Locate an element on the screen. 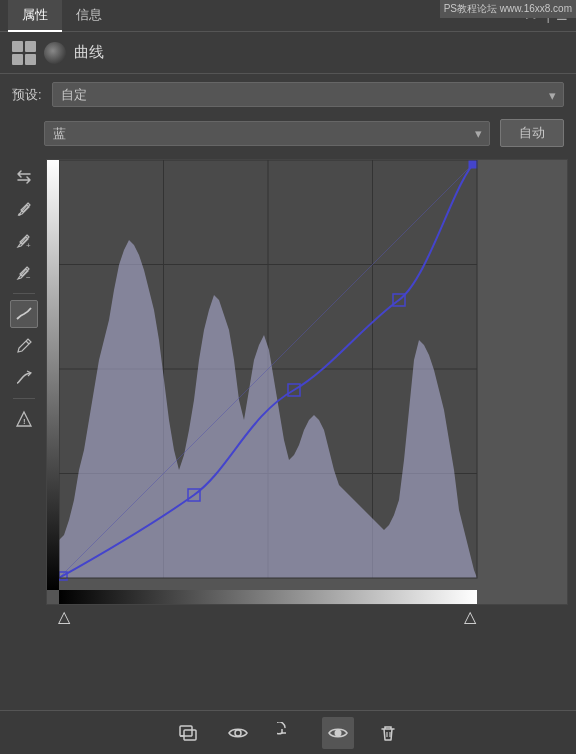  panel-header: 曲线 is located at coordinates (288, 53).